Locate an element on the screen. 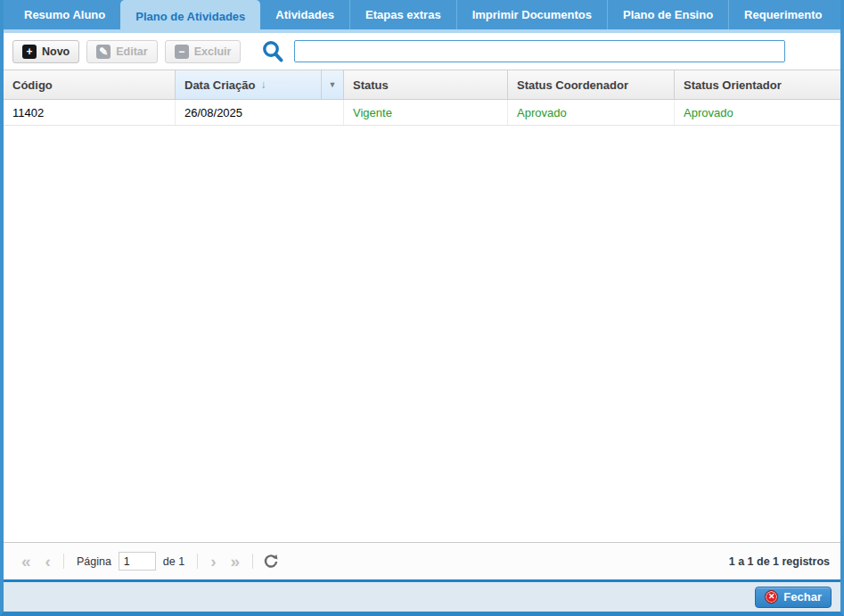 Image resolution: width=844 pixels, height=616 pixels. tab-atividades: Atividades is located at coordinates (305, 14).